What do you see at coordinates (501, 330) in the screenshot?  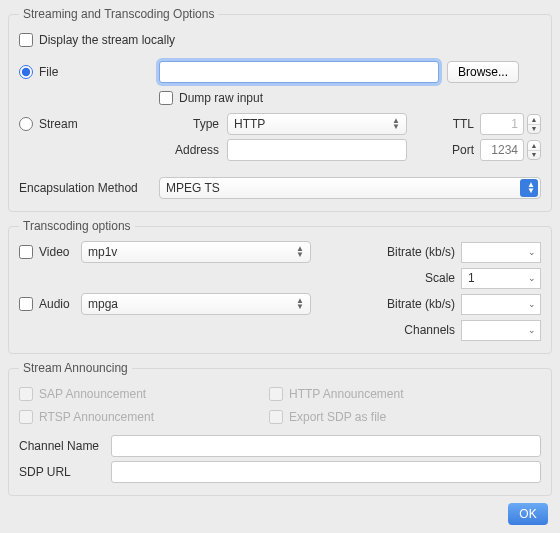 I see `channels-combo: ⌄` at bounding box center [501, 330].